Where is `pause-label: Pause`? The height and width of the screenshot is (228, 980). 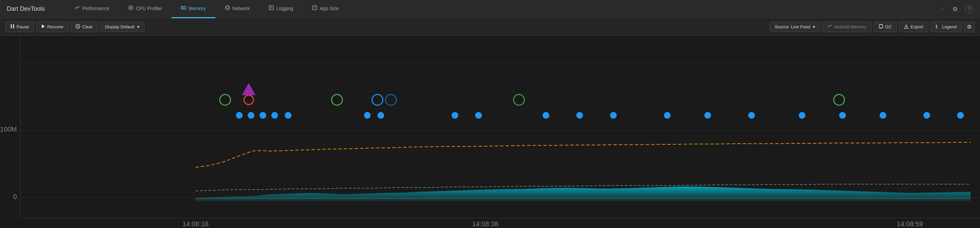 pause-label: Pause is located at coordinates (23, 27).